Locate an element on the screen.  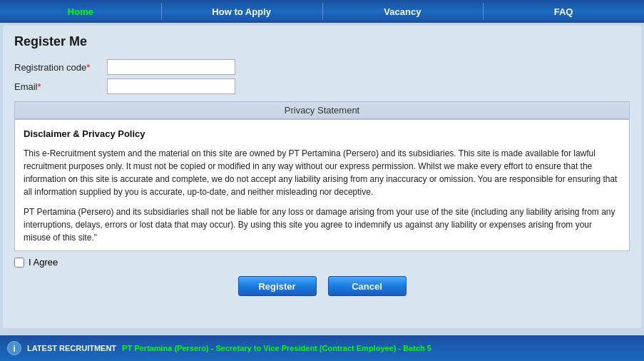
page-title: Register Me is located at coordinates (322, 41).